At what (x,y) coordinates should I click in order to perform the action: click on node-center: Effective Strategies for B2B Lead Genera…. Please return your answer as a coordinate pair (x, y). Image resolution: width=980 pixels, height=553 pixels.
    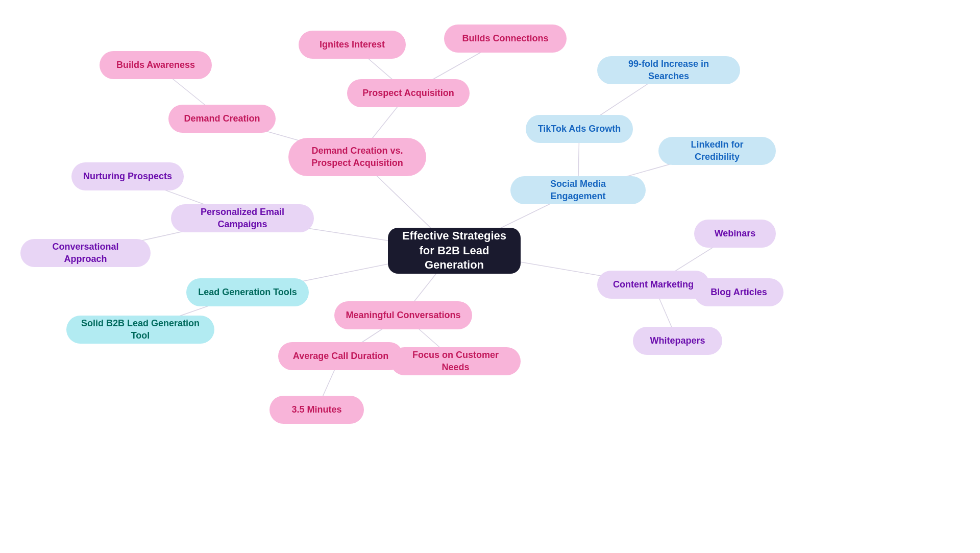
    Looking at the image, I should click on (454, 251).